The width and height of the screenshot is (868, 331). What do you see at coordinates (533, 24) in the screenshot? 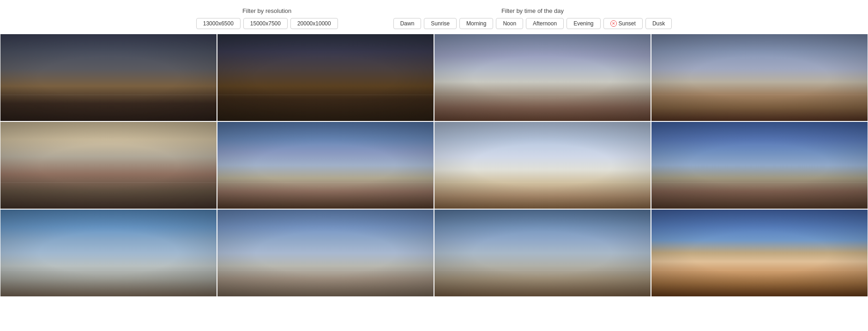
I see `time-filter-buttons: DawnSunriseMorningNoonAfternoonEvening✕S…` at bounding box center [533, 24].